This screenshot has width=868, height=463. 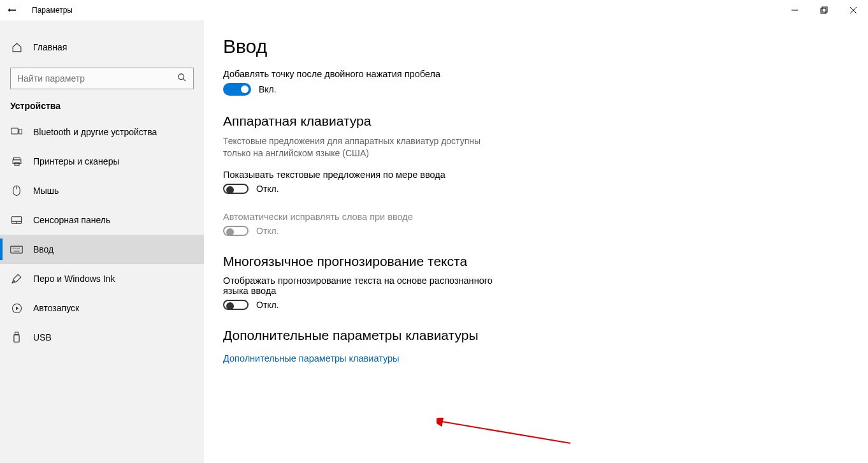 I want to click on sidebar-item-label: USB, so click(x=42, y=337).